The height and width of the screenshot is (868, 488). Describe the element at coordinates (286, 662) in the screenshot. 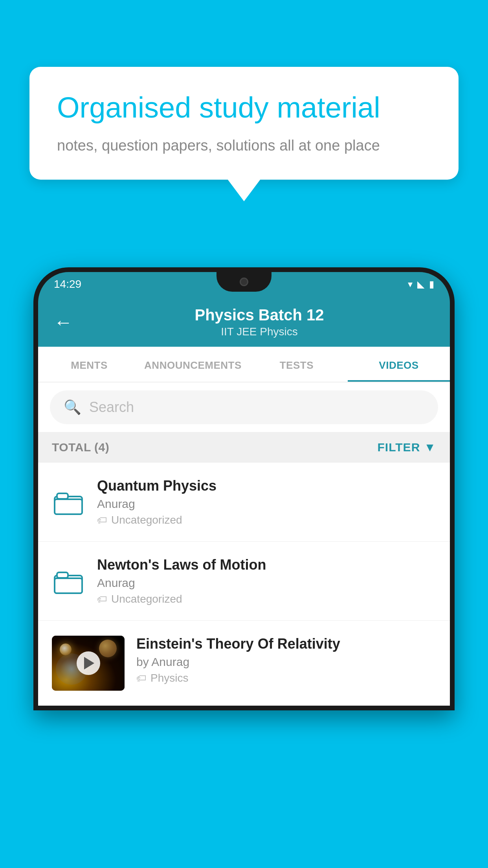

I see `item-author: by Anurag` at that location.